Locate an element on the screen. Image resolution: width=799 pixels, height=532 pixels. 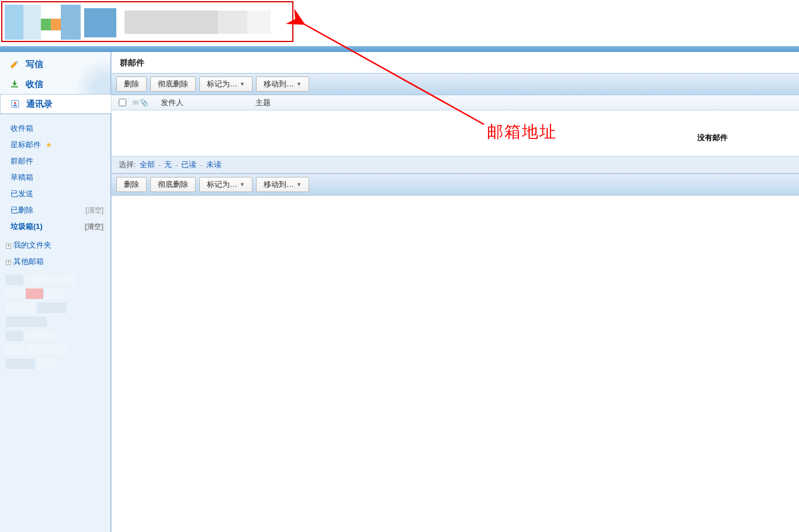
select-read-link: 已读 is located at coordinates (189, 165).